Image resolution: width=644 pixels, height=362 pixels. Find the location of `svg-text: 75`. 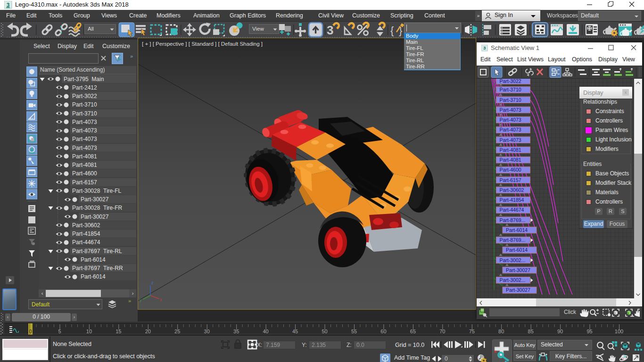

svg-text: 75 is located at coordinates (472, 331).